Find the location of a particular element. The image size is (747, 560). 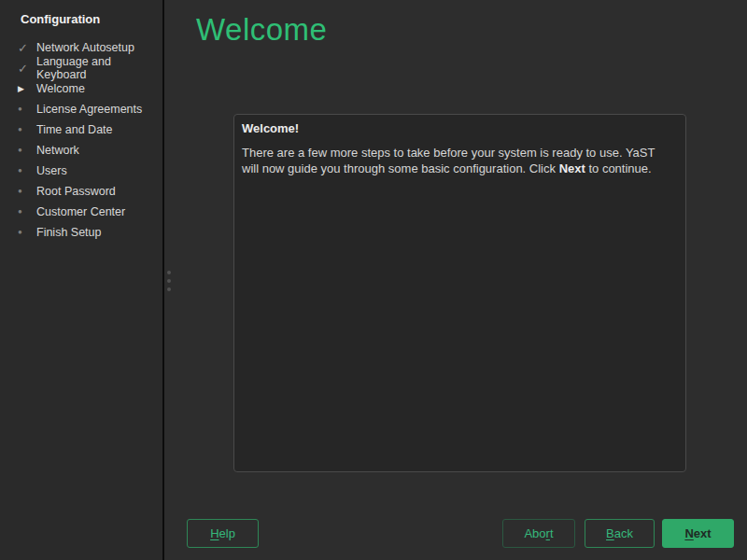

step-label: Network Autosetup is located at coordinates (86, 48).